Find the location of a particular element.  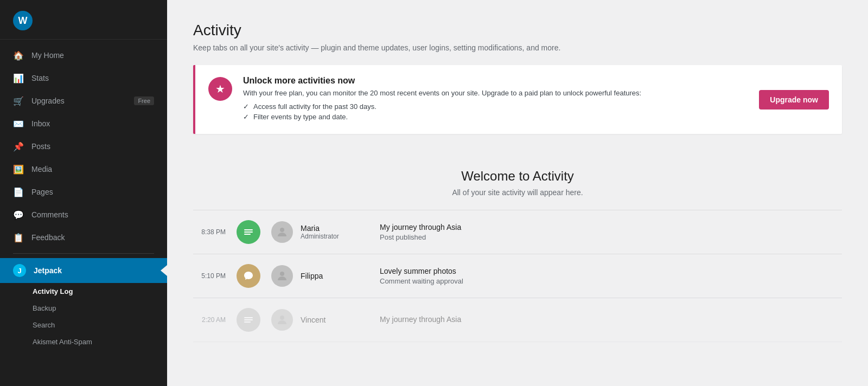

sidebar-item-upgrades: 🛒 Upgrades Free is located at coordinates (84, 101).